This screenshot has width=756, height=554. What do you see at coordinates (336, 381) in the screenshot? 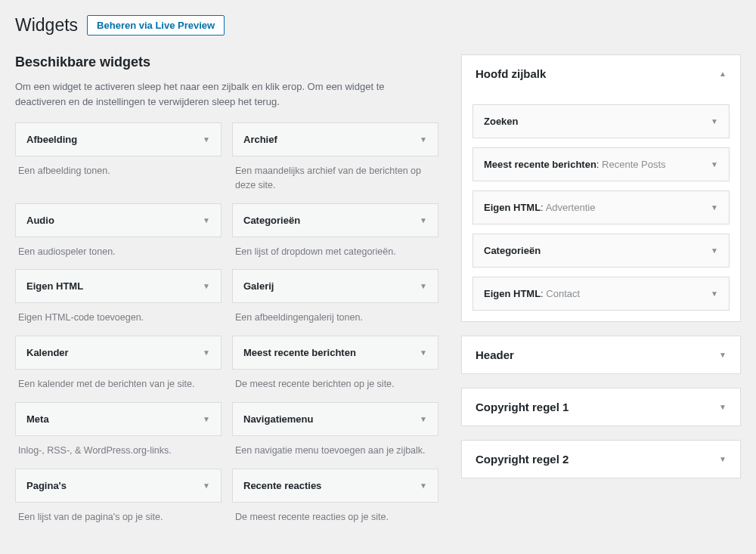
I see `available-widget-description: De meest recente berichten op je site.` at bounding box center [336, 381].